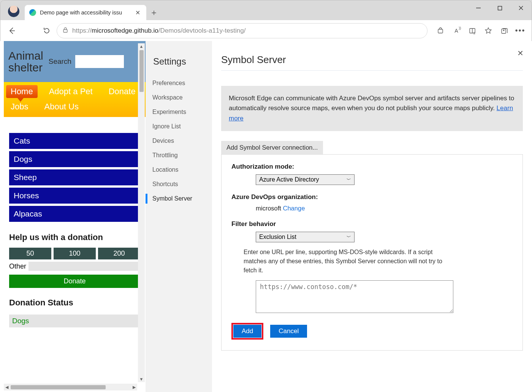 This screenshot has width=532, height=392. What do you see at coordinates (33, 13) in the screenshot?
I see `edge-favicon-icon` at bounding box center [33, 13].